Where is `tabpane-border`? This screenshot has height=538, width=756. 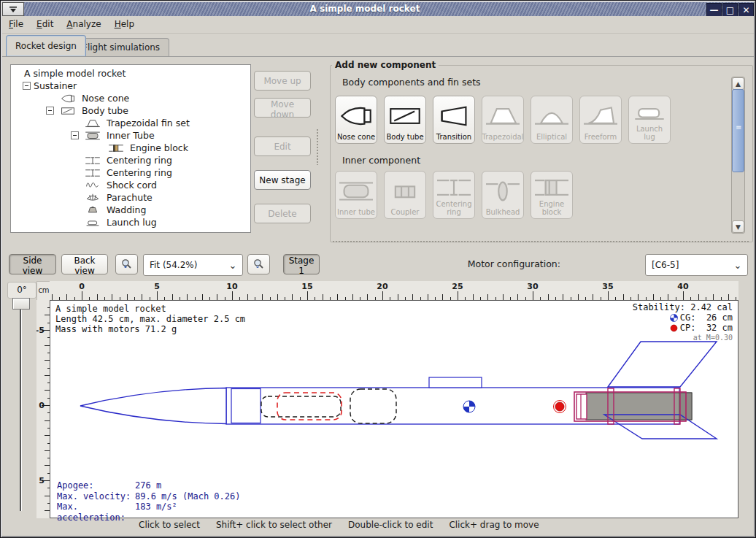 tabpane-border is located at coordinates (378, 57).